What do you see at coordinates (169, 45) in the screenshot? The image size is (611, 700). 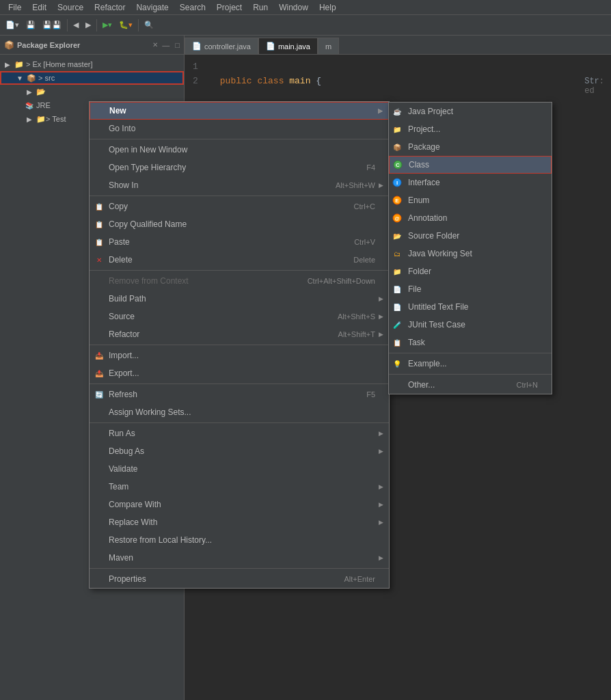 I see `panel-icons: — □` at bounding box center [169, 45].